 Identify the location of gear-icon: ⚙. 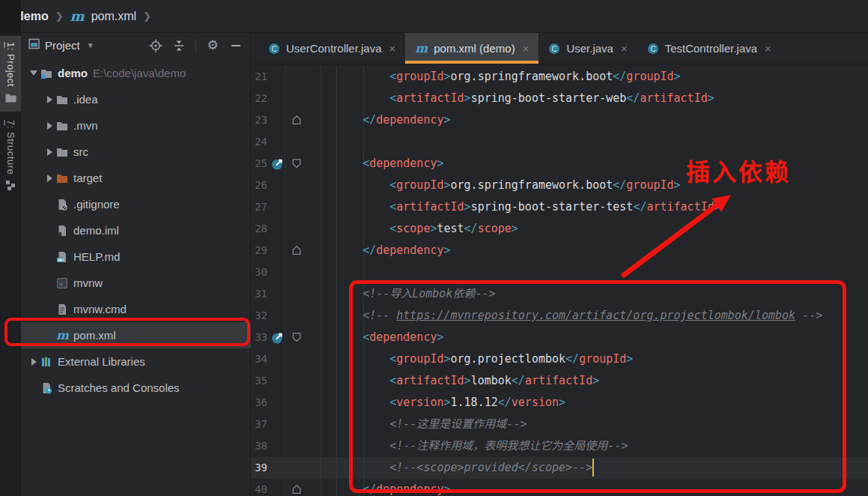
(213, 46).